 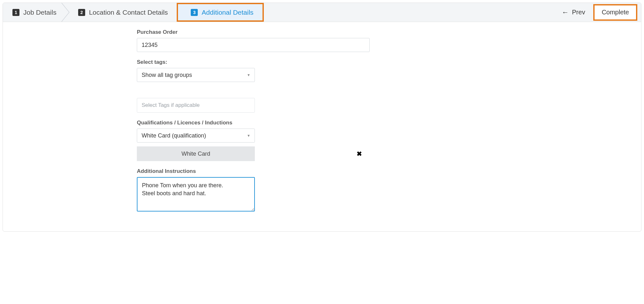 What do you see at coordinates (253, 123) in the screenshot?
I see `qualifications-label: Qualifications / Licences / Inductions` at bounding box center [253, 123].